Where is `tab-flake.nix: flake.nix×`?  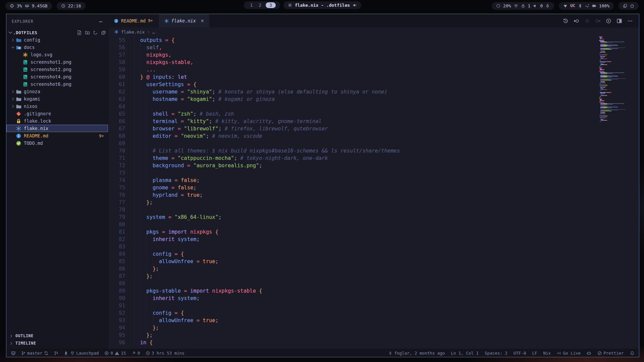
tab-flake.nix: flake.nix× is located at coordinates (184, 21).